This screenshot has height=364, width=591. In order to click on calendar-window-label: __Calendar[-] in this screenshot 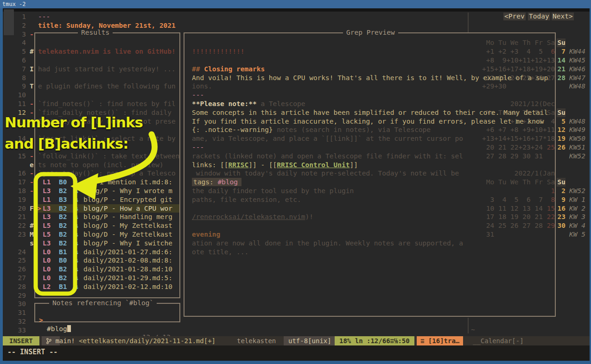, I will do `click(498, 341)`.